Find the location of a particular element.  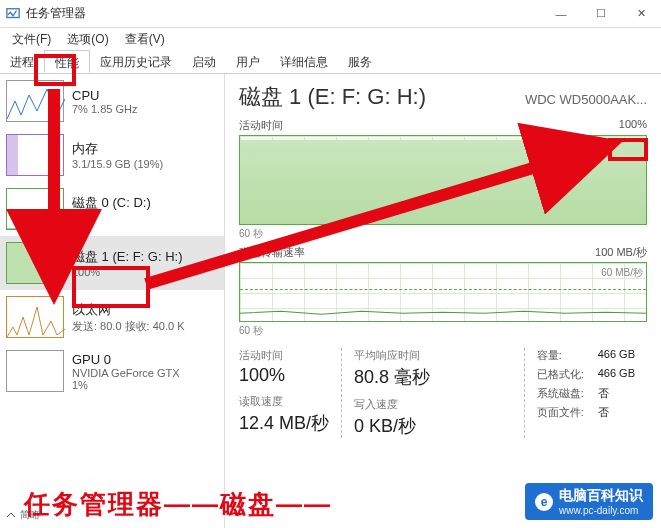

app-icon is located at coordinates (13, 14).